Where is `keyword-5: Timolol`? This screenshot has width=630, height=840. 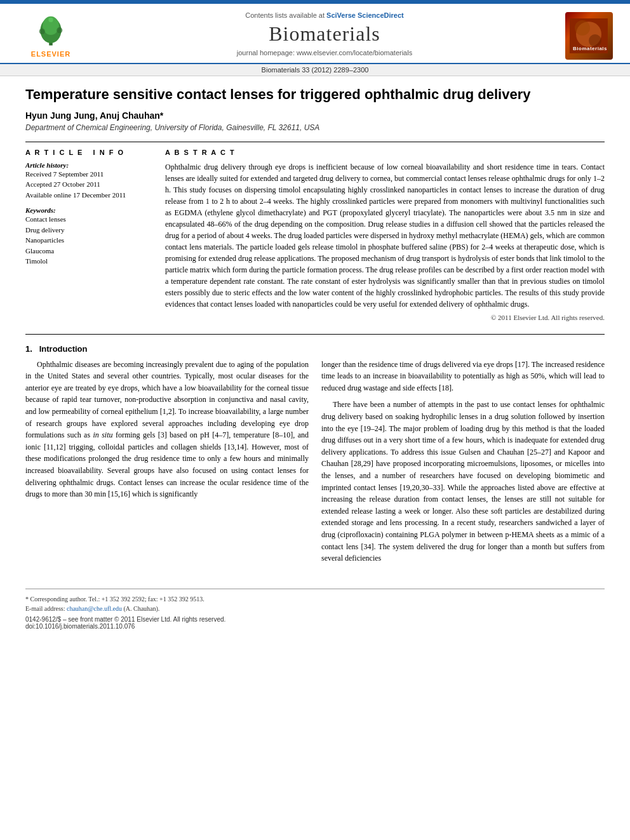
keyword-5: Timolol is located at coordinates (89, 262).